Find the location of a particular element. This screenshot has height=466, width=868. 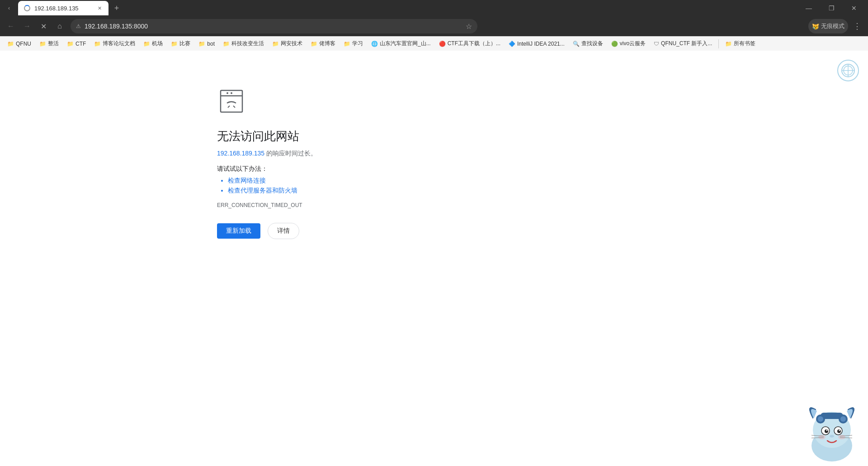

active-tab: 192.168.189.135 ✕ is located at coordinates (63, 8).